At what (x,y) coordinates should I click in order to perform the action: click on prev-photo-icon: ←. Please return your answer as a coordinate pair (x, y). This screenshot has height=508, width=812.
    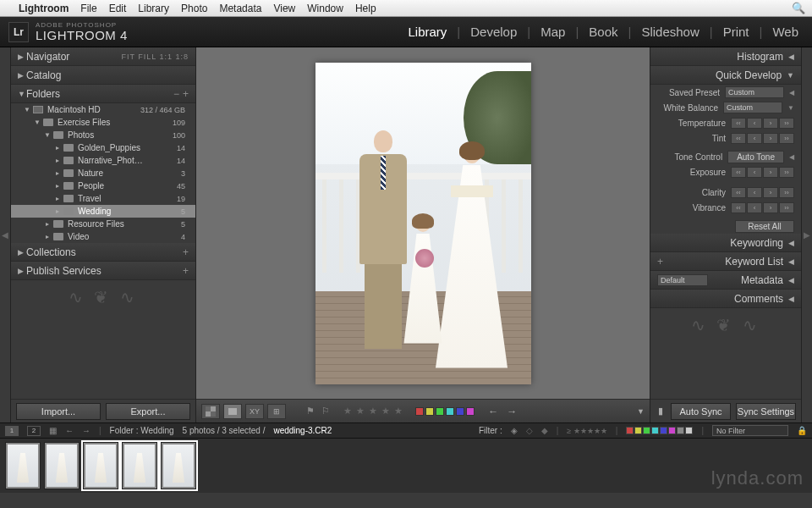
    Looking at the image, I should click on (493, 411).